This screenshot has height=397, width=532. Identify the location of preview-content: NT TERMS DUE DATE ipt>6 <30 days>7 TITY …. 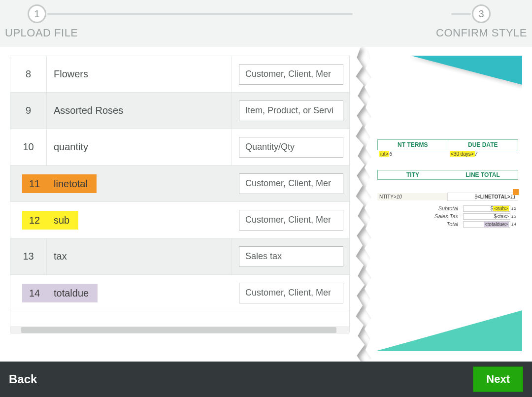
(448, 184).